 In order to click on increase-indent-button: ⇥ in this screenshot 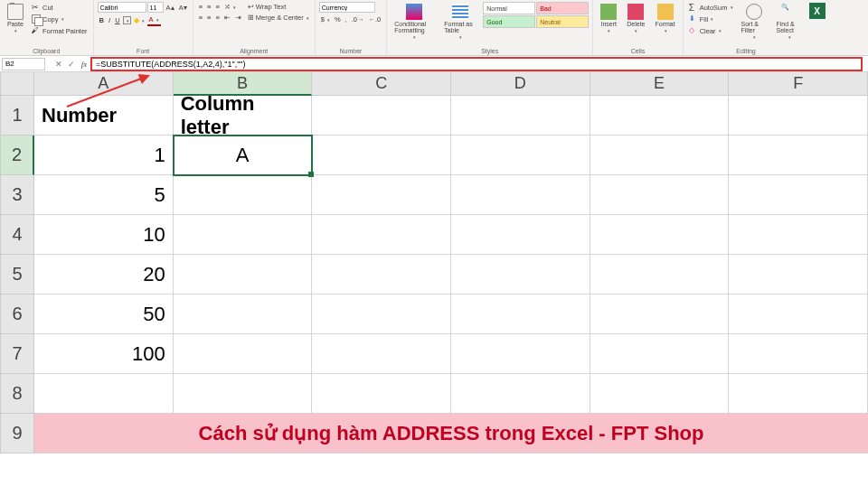, I will do `click(239, 18)`.